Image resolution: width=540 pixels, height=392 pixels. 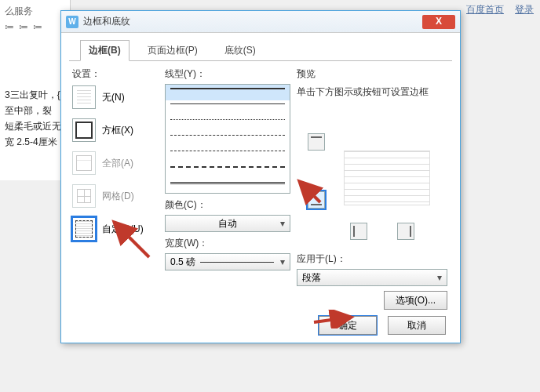 What do you see at coordinates (105, 50) in the screenshot?
I see `tab-border: 边框(B)` at bounding box center [105, 50].